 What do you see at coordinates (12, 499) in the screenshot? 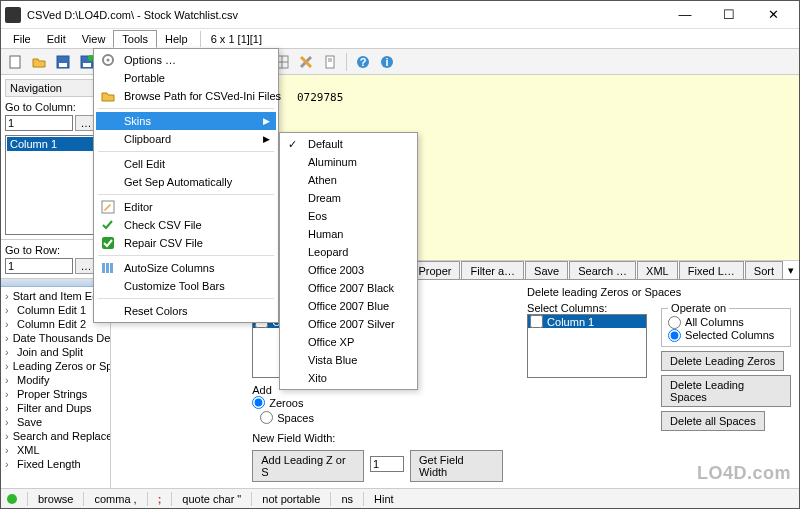
I see `status-dot-icon` at bounding box center [12, 499].